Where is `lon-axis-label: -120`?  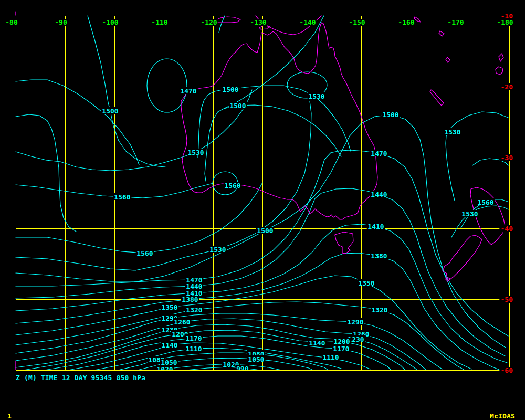 lon-axis-label: -120 is located at coordinates (209, 22).